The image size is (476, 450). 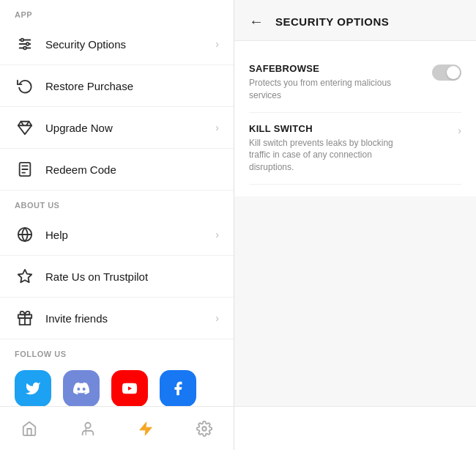 I want to click on nav-settings, so click(x=204, y=429).